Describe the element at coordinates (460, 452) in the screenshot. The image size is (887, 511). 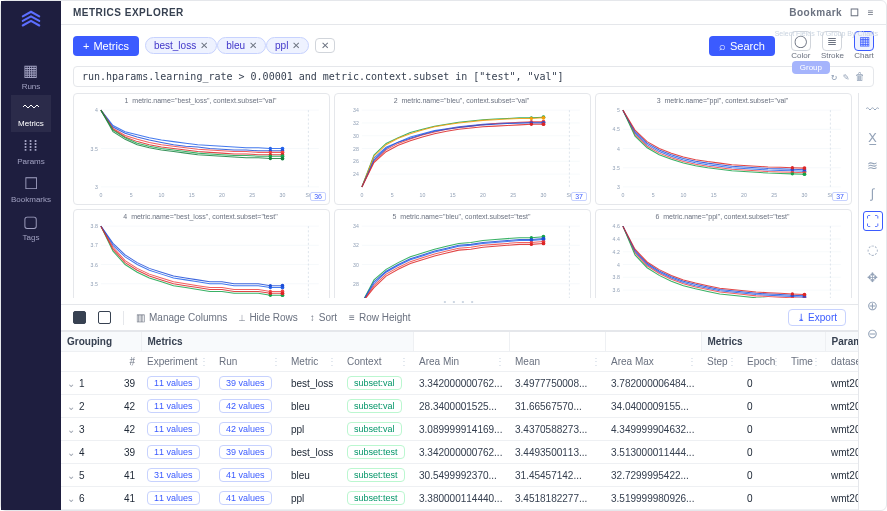
I see `table-row: ⌄4 39 11 values 39 values best_loss subs…` at that location.